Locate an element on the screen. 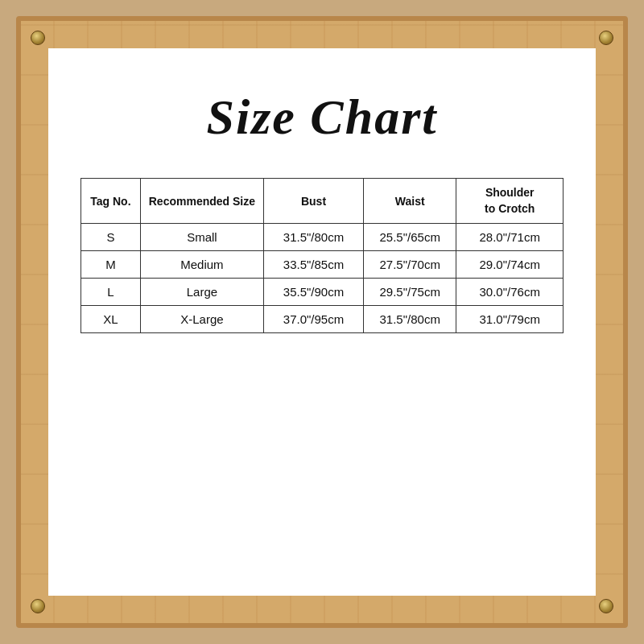 The height and width of the screenshot is (644, 644). cell-recommended: Small is located at coordinates (201, 237).